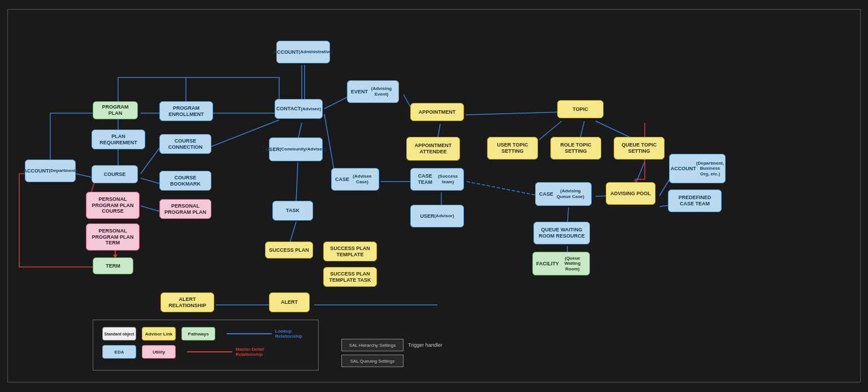  Describe the element at coordinates (437, 179) in the screenshot. I see `node-case-team: CASE TEAM(Success team)` at that location.